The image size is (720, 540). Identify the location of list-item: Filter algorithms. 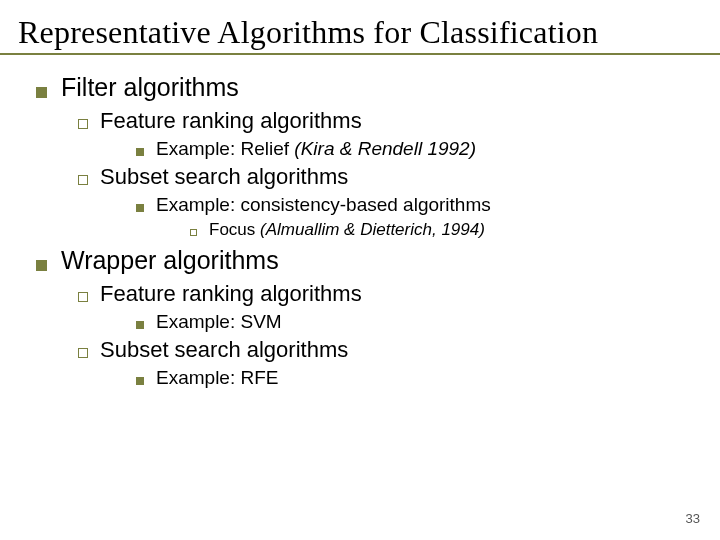
(366, 88).